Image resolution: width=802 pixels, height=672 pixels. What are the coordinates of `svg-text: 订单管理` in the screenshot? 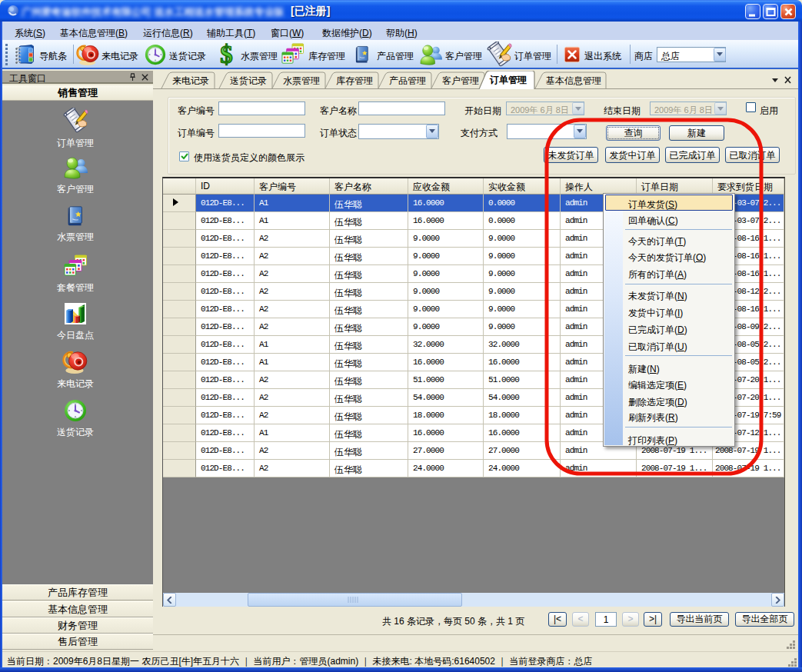 It's located at (507, 80).